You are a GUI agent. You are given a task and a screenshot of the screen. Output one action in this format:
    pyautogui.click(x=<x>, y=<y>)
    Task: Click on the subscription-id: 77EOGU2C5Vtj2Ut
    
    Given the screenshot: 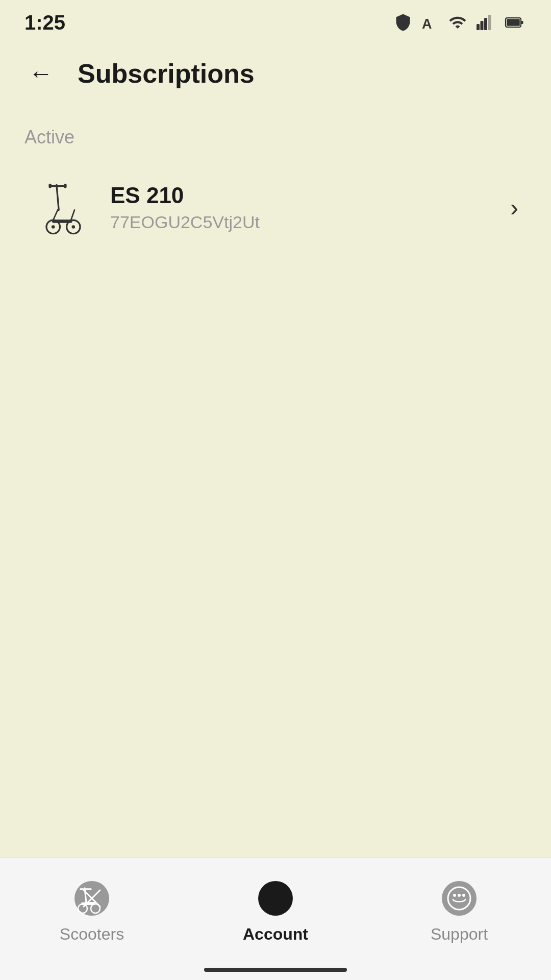 What is the action you would take?
    pyautogui.click(x=310, y=223)
    